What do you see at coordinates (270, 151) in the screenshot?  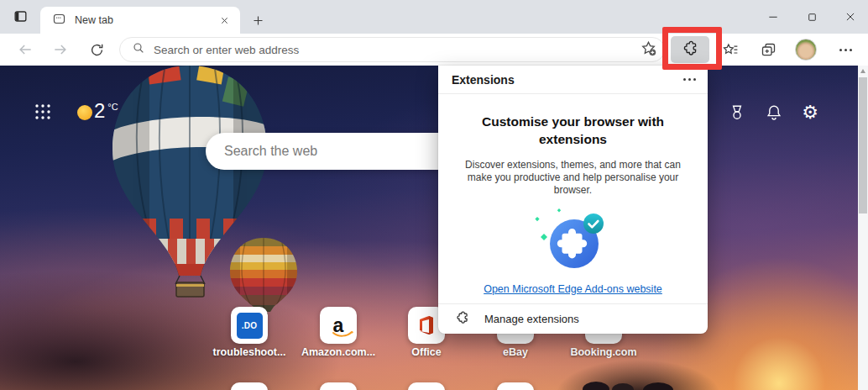 I see `web-search-placeholder: Search the web` at bounding box center [270, 151].